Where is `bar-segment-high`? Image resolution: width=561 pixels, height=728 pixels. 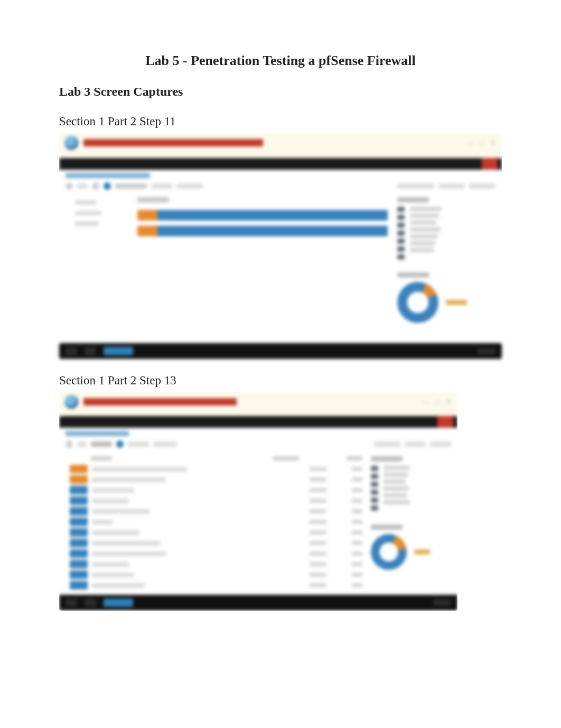 bar-segment-high is located at coordinates (147, 231).